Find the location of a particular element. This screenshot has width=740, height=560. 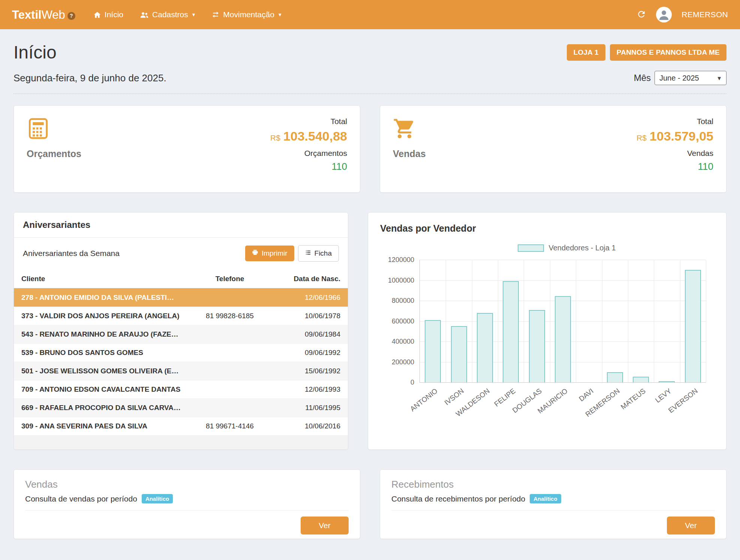

avatar is located at coordinates (664, 15).